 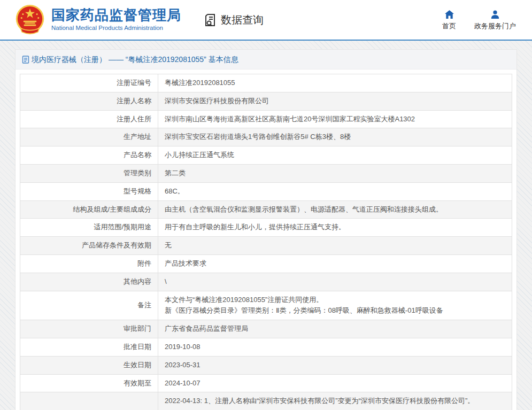 What do you see at coordinates (335, 246) in the screenshot?
I see `row-value: 无` at bounding box center [335, 246].